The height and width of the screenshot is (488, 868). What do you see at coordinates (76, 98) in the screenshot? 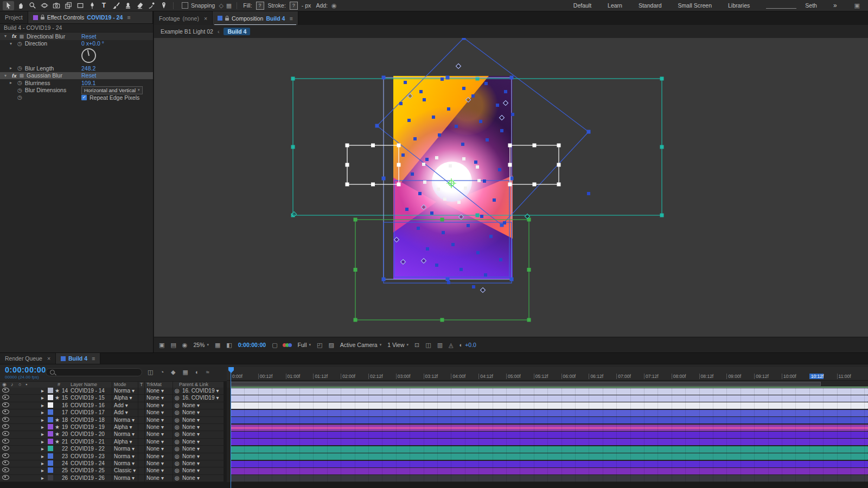
I see `property-repeat-edge-pixels: ▸ ◷ ✓ Repeat Edge Pixels` at bounding box center [76, 98].